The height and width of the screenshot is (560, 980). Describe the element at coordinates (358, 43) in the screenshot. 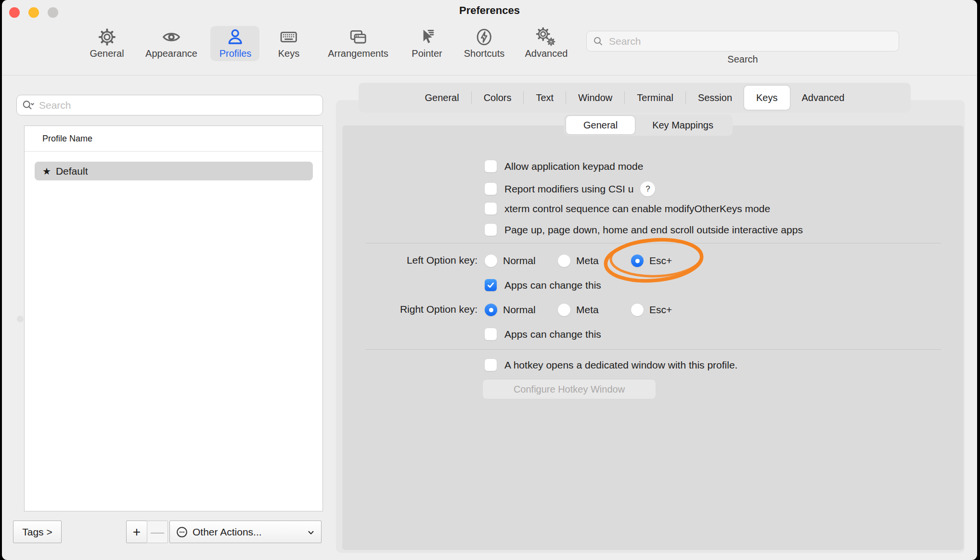

I see `toolbar-item-arrangements: Arrangements` at that location.